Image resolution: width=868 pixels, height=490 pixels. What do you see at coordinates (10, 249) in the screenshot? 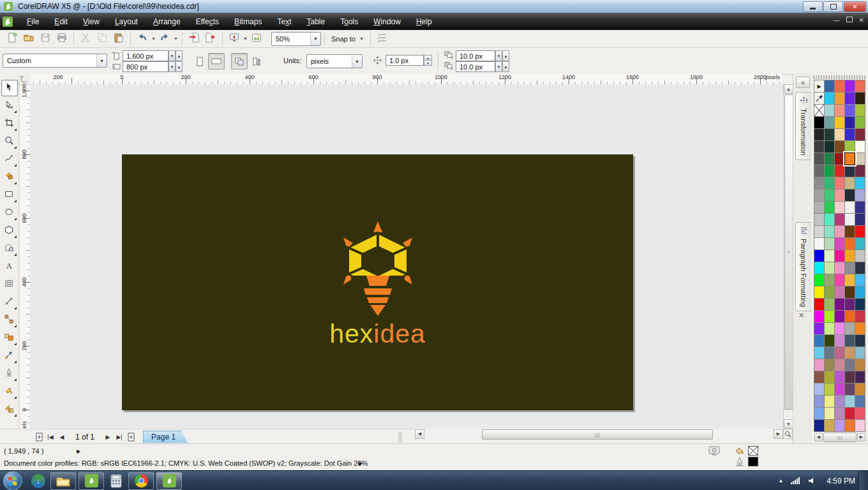
I see `basic-shapes-tool` at bounding box center [10, 249].